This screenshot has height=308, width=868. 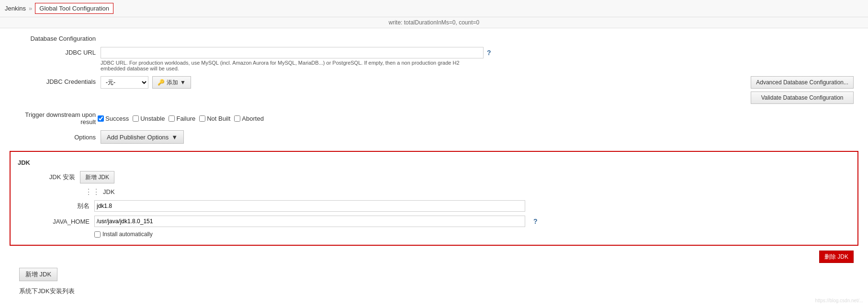 What do you see at coordinates (802, 98) in the screenshot?
I see `validate-db-config-button: Validate Database Configuration` at bounding box center [802, 98].